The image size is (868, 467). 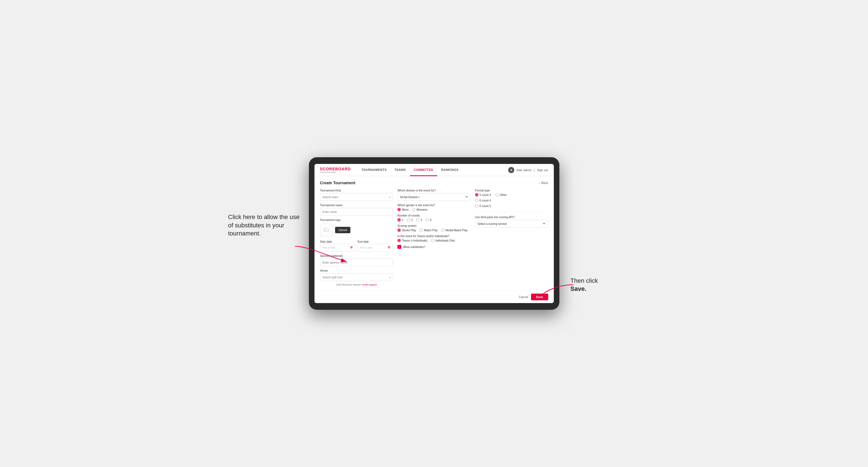 What do you see at coordinates (356, 260) in the screenshot?
I see `sponsor-group: Sponsor (optional)` at bounding box center [356, 260].